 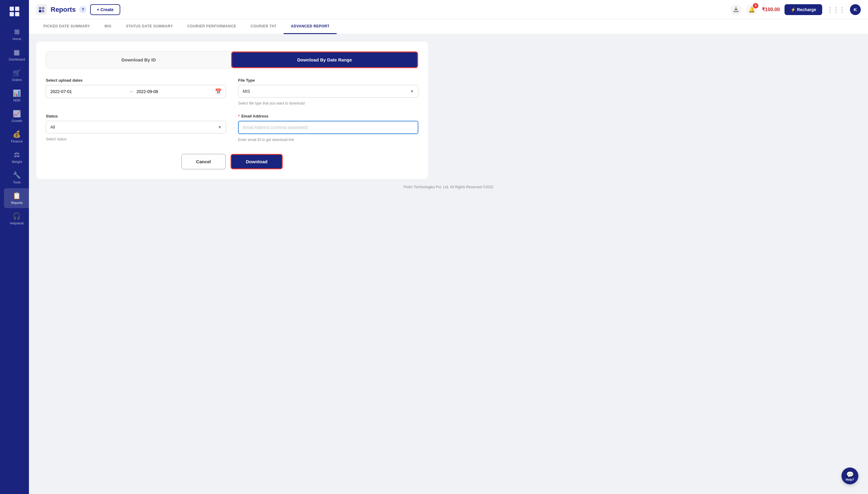 What do you see at coordinates (855, 10) in the screenshot?
I see `avatar: K` at bounding box center [855, 10].